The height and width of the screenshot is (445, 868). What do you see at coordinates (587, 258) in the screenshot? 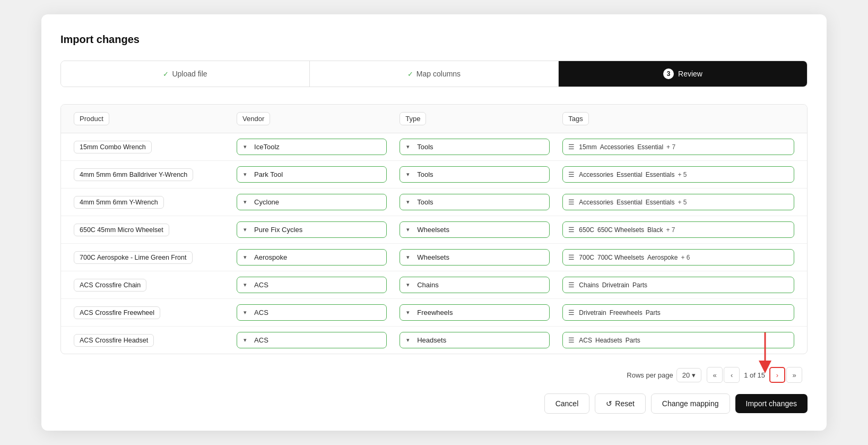
I see `tag-0: 700C` at bounding box center [587, 258].